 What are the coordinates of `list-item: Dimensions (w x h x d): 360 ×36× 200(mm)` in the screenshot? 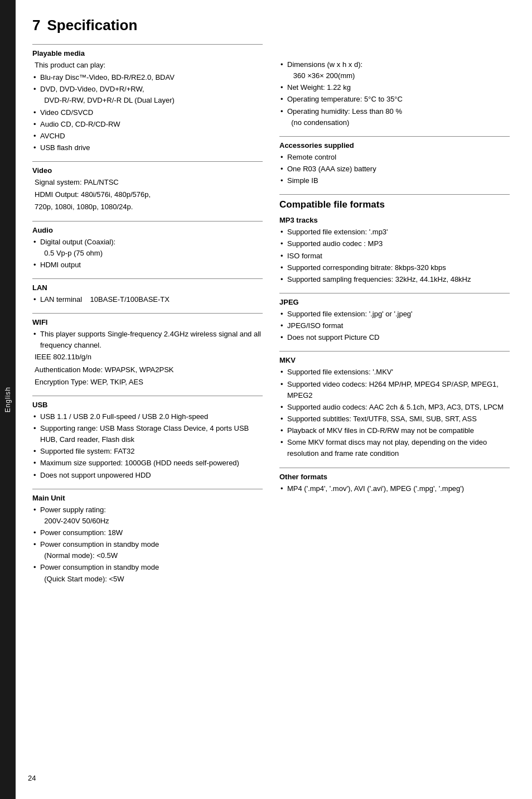 It's located at (395, 70).